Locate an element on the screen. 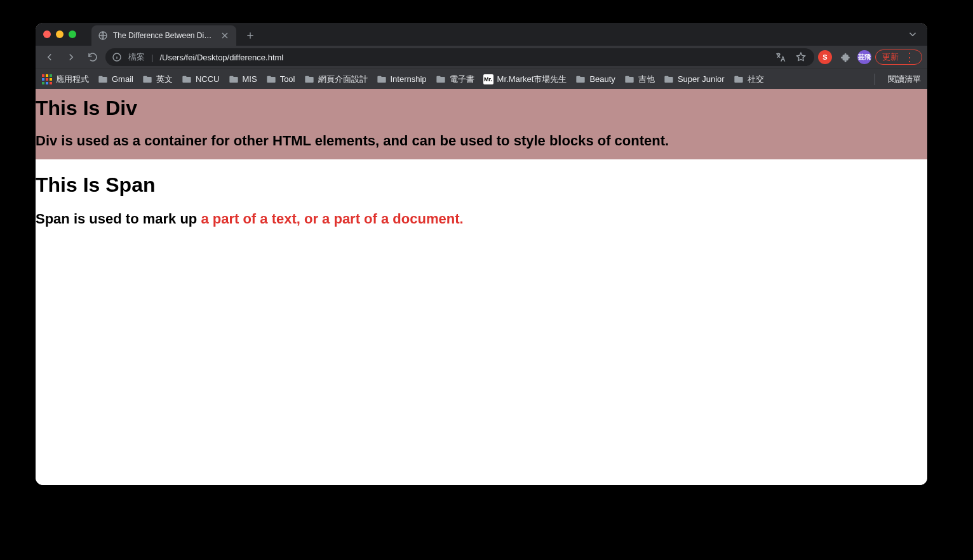  bookmark-label: Super Junior is located at coordinates (701, 79).